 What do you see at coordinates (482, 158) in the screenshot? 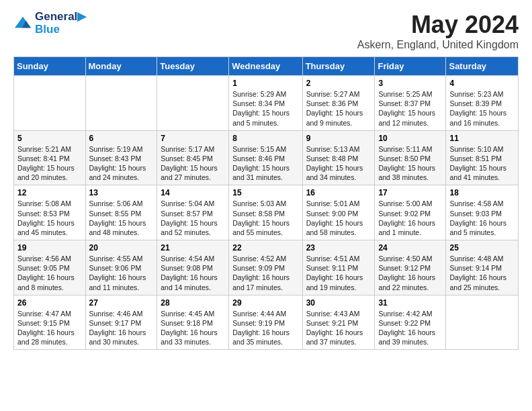
I see `calendar-cell: 11Sunrise: 5:10 AMSunset: 8:51 PMDayligh…` at bounding box center [482, 158].